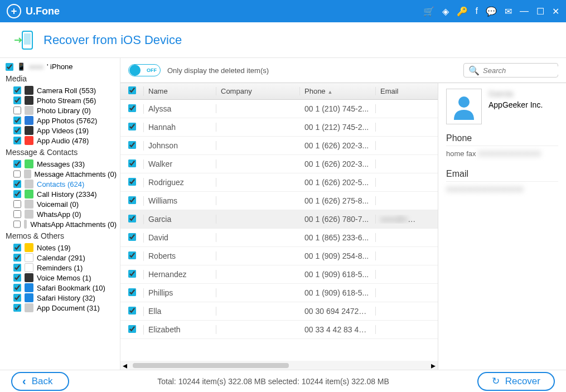 The image size is (566, 392). Describe the element at coordinates (279, 274) in the screenshot. I see `table-row: Hernandez00 1 (909) 618-5...` at that location.